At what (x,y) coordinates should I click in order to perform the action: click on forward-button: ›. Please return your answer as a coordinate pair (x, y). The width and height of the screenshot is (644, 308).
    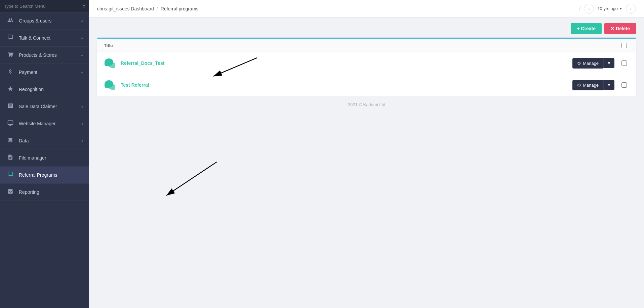
    Looking at the image, I should click on (631, 9).